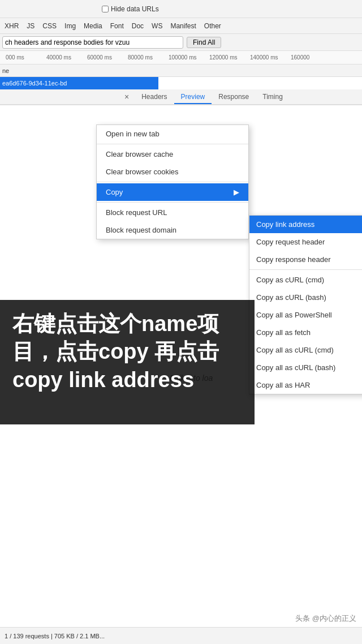 This screenshot has height=644, width=362. I want to click on ruler-tick-5: 120000 ms, so click(230, 58).